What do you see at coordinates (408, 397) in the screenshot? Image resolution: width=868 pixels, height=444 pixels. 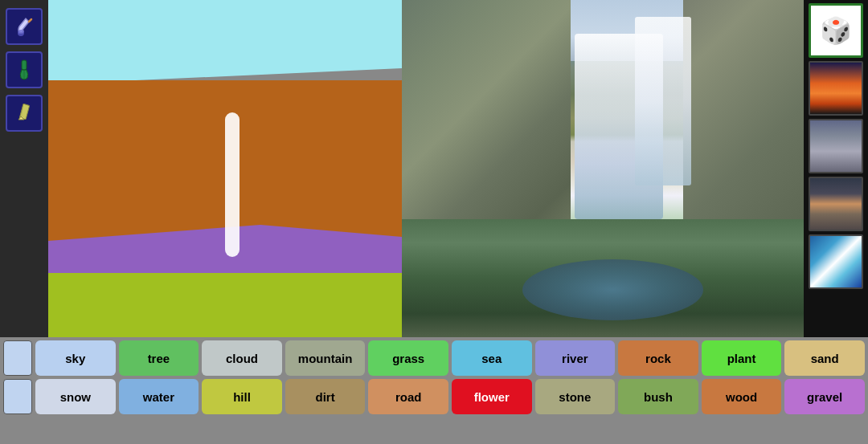 I see `label-road: road` at bounding box center [408, 397].